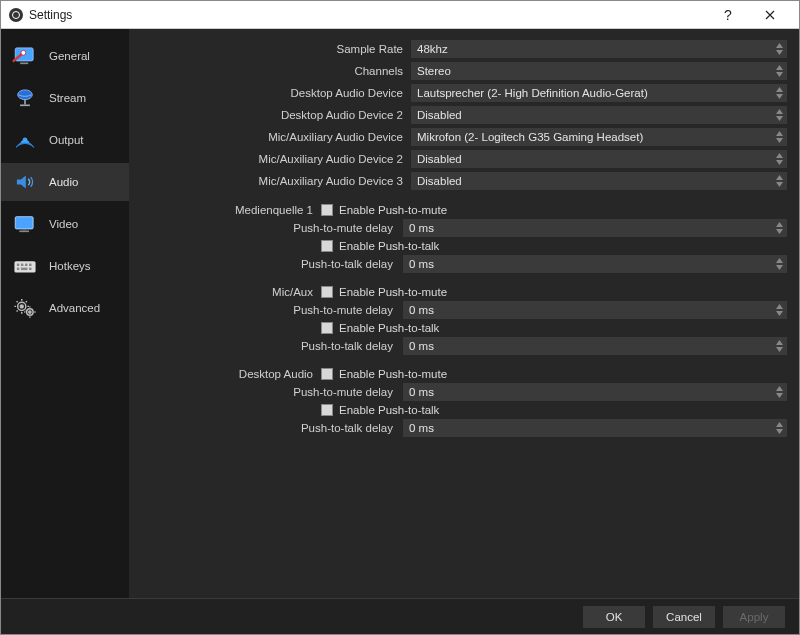 This screenshot has height=635, width=800. I want to click on window-title: Settings, so click(50, 15).